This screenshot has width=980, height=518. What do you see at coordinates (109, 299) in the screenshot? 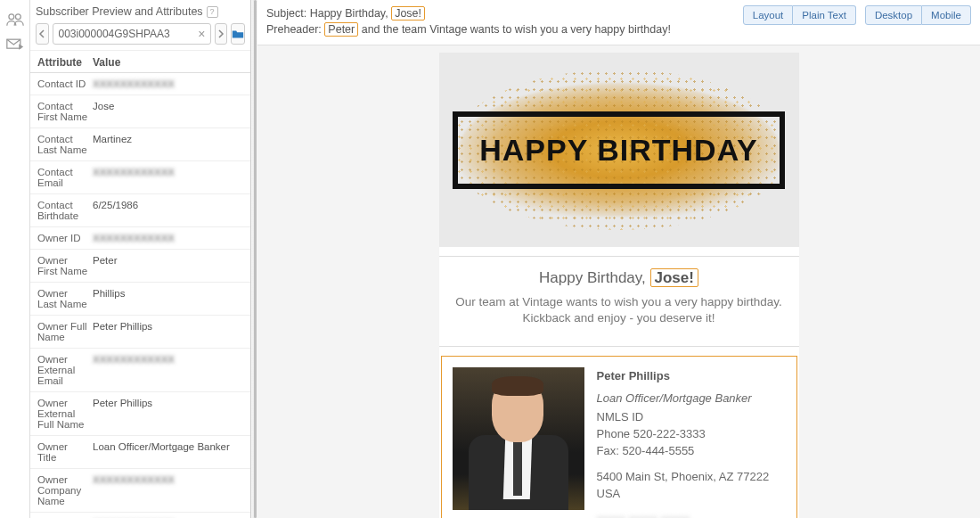
I see `attr-value: Phillips` at bounding box center [109, 299].